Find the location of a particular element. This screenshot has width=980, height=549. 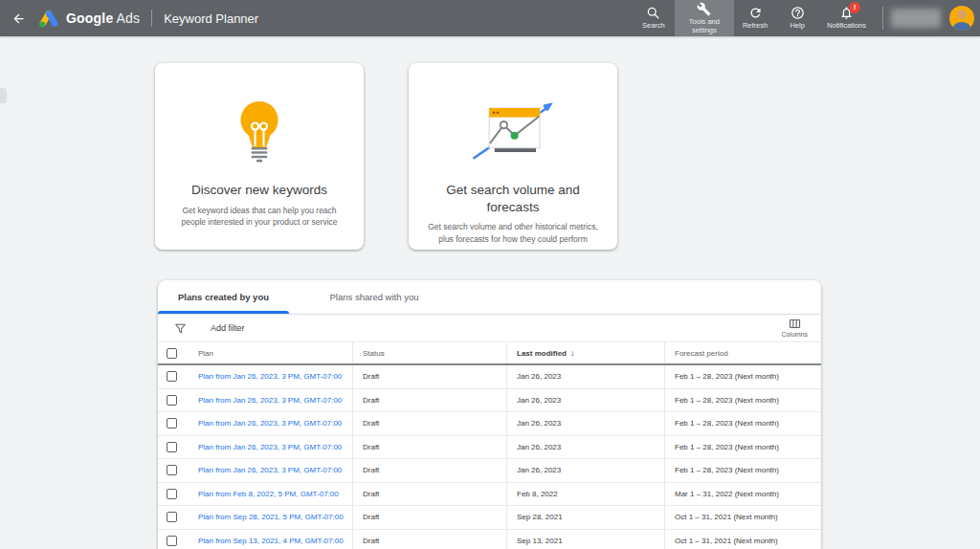

page-title: Keyword Planner is located at coordinates (211, 19).